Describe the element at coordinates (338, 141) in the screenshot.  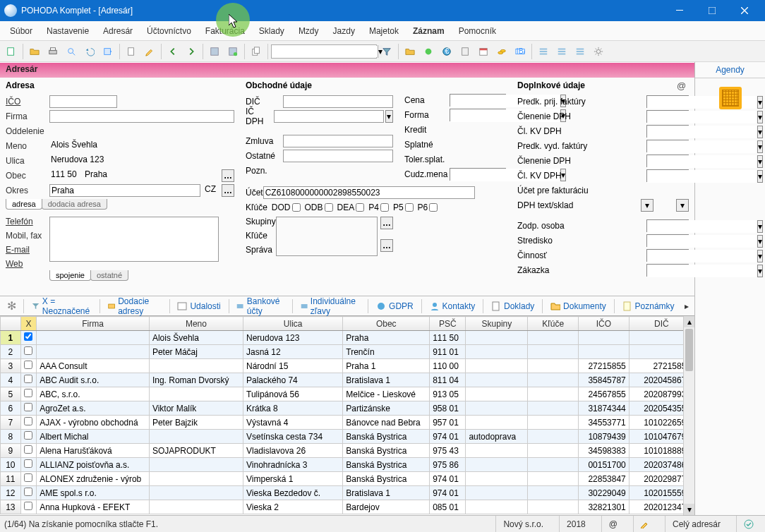
I see `zmluva-field` at that location.